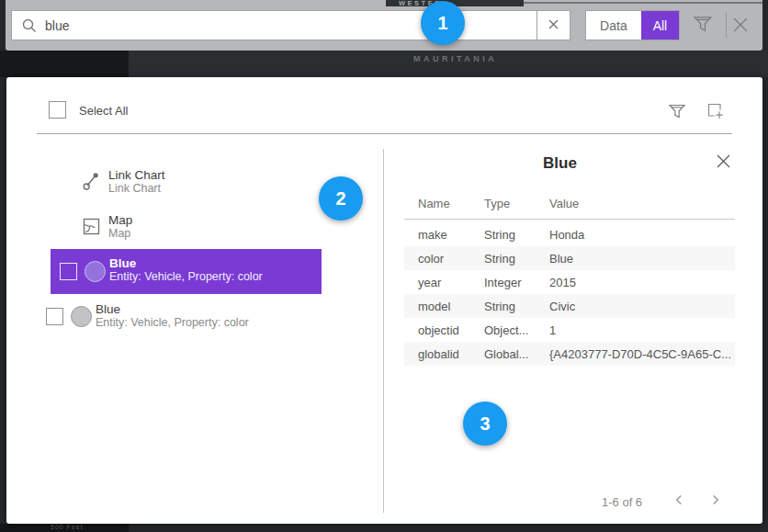 This screenshot has height=532, width=768. I want to click on add-to-selection-button, so click(716, 111).